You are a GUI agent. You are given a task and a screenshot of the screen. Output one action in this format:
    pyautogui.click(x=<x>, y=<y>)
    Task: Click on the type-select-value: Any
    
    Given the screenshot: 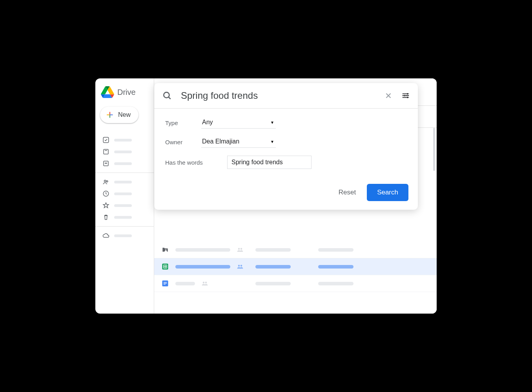 What is the action you would take?
    pyautogui.click(x=208, y=122)
    